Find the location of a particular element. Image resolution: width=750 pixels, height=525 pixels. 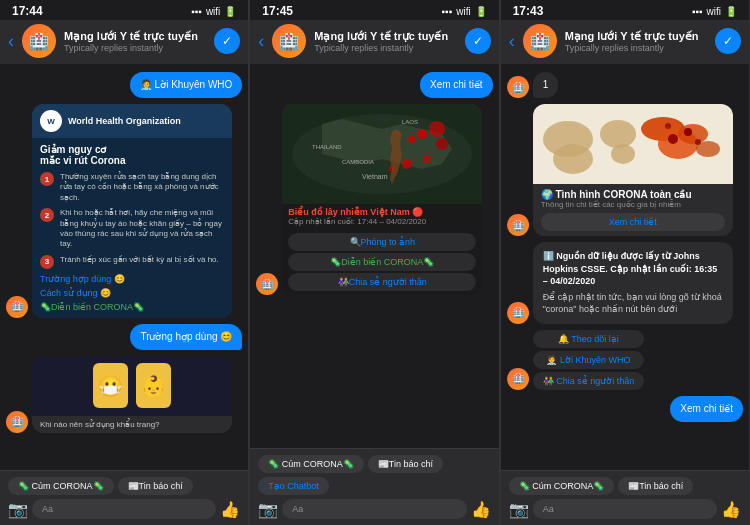

bot-avatar-img: 🏥 is located at coordinates (17, 422).